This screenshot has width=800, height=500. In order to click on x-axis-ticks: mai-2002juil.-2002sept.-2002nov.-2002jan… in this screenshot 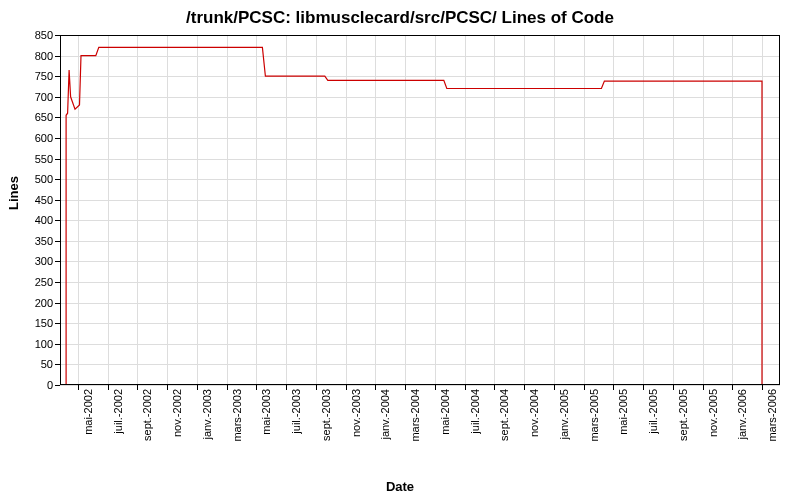, I will do `click(420, 425)`.